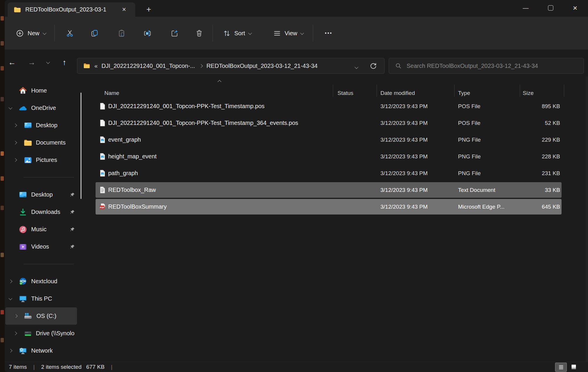 Image resolution: width=588 pixels, height=372 pixels. I want to click on table-row: event_graph3/12/2023 9:43 PMPNG File229 …, so click(338, 140).